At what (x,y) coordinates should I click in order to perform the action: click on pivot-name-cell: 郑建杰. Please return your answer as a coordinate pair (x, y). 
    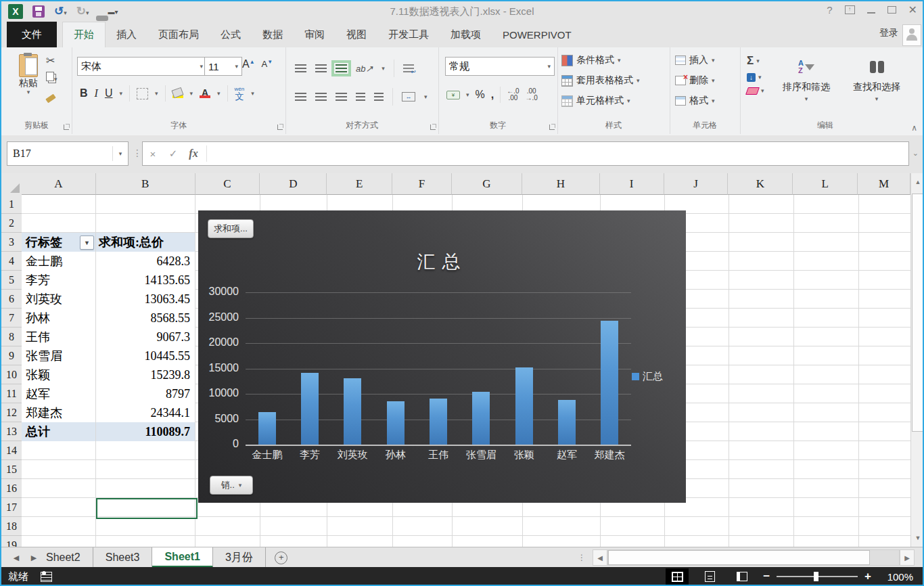
    Looking at the image, I should click on (59, 413).